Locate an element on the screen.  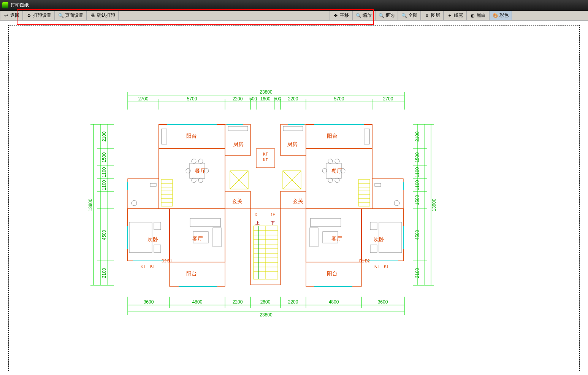
back-icon: ↩ is located at coordinates (6, 16).